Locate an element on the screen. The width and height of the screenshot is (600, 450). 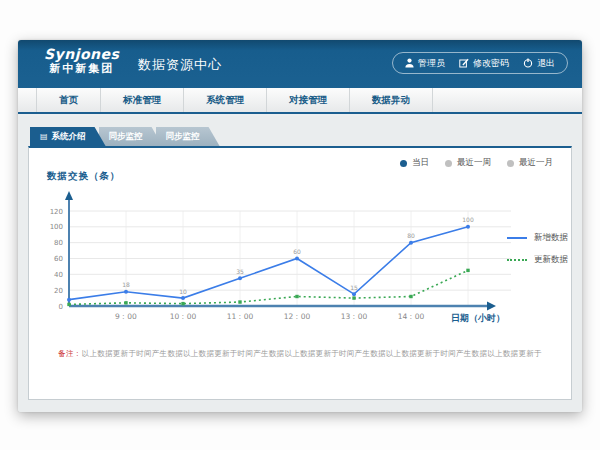
svg-text: 9：00 is located at coordinates (126, 316).